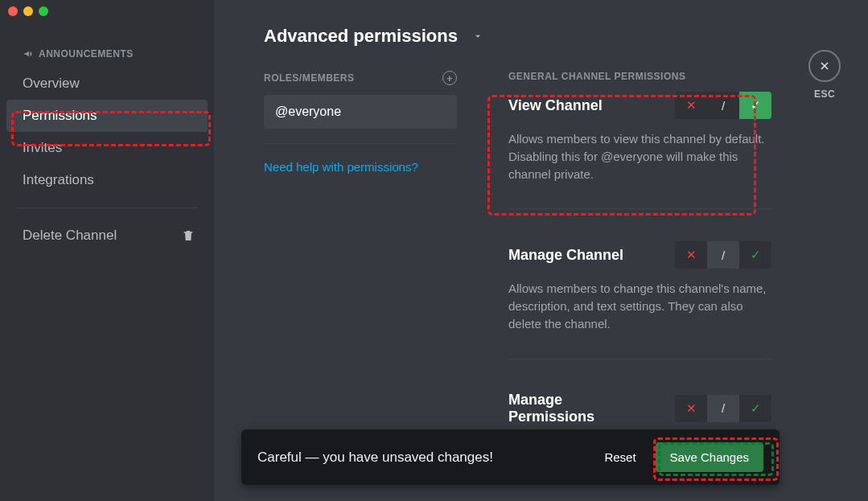 This screenshot has width=868, height=501. I want to click on sidebar-item-delete-channel: Delete Channel, so click(107, 236).